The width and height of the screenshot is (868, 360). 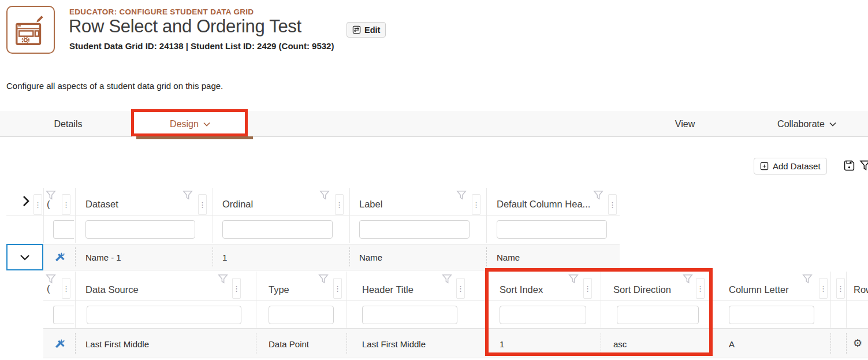 I want to click on grid-id-subtitle: Student Data Grid ID: 24138 | Student Li…, so click(x=202, y=46).